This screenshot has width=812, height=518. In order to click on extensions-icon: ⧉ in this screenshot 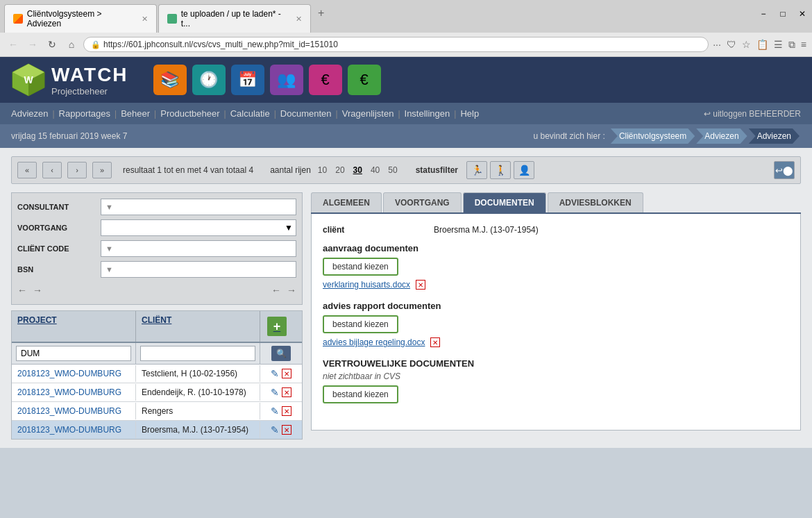, I will do `click(792, 44)`.